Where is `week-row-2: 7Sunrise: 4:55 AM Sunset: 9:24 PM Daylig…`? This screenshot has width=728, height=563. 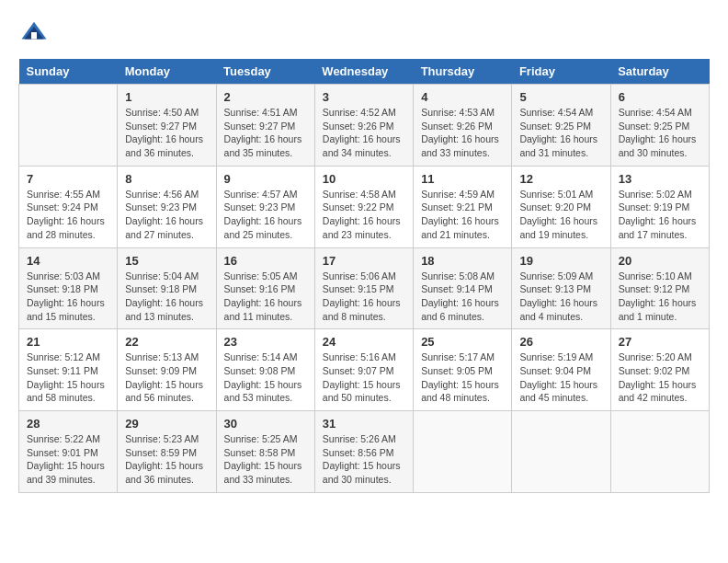 week-row-2: 7Sunrise: 4:55 AM Sunset: 9:24 PM Daylig… is located at coordinates (364, 206).